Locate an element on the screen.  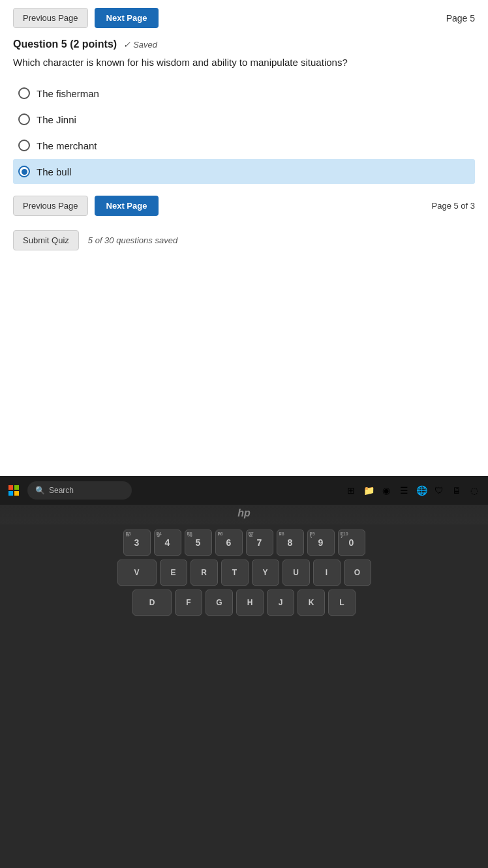
taskbar-search-box: 🔍 Search is located at coordinates (80, 490).